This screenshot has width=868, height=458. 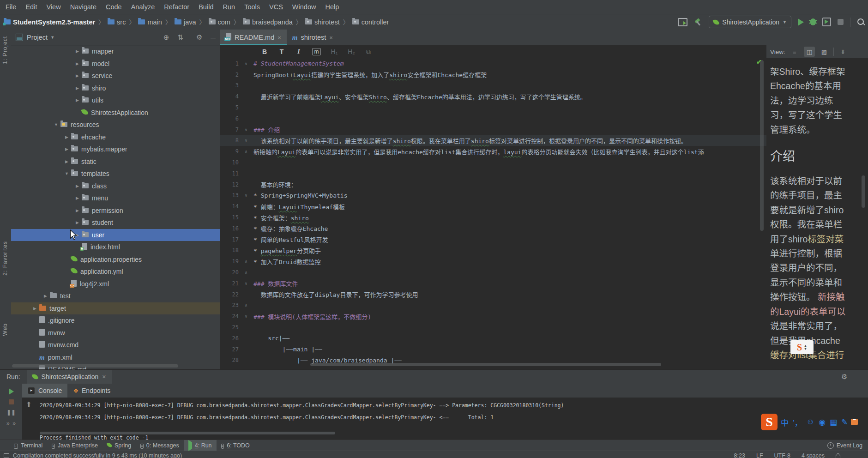 What do you see at coordinates (115, 52) in the screenshot?
I see `tree-row-mapper: ▶mapper` at bounding box center [115, 52].